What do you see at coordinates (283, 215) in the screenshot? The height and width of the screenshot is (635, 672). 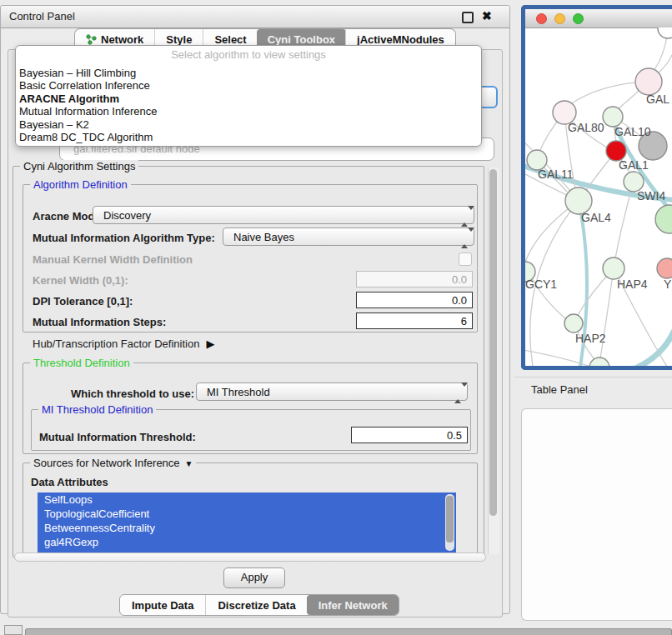 I see `aracne-mode-select: Discovery` at bounding box center [283, 215].